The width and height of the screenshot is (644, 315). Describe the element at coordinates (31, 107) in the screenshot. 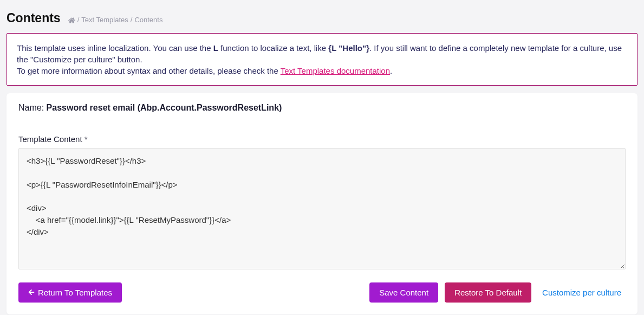

I see `name-label: Name:` at that location.